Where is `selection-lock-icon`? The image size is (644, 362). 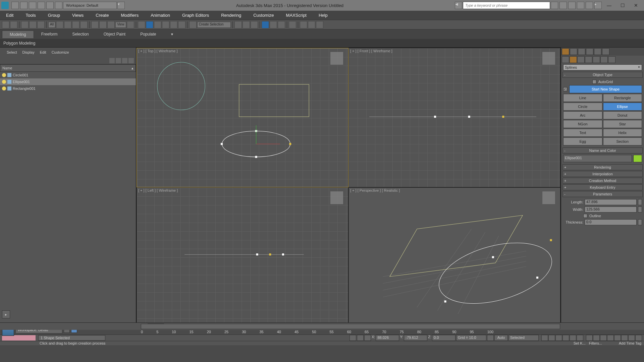 selection-lock-icon is located at coordinates (368, 338).